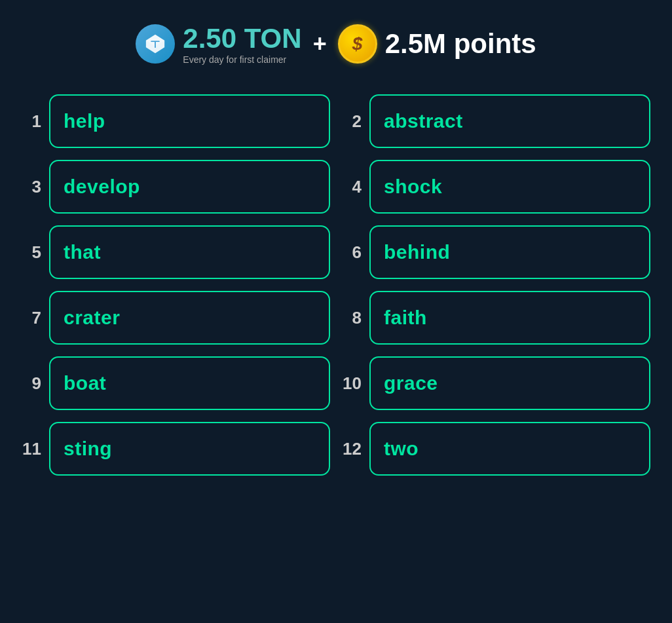 Image resolution: width=672 pixels, height=623 pixels. What do you see at coordinates (31, 318) in the screenshot?
I see `word-number: 7` at bounding box center [31, 318].